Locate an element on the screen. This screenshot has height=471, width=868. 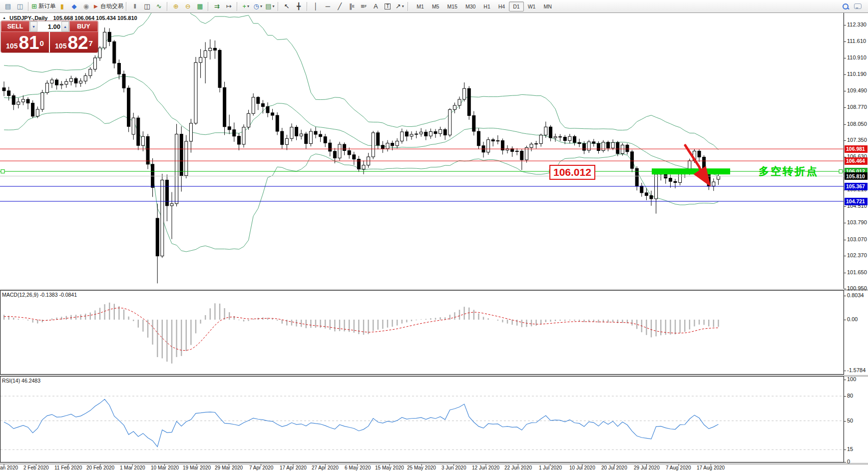
expand-triangle-icon: ▲ is located at coordinates (4, 18).